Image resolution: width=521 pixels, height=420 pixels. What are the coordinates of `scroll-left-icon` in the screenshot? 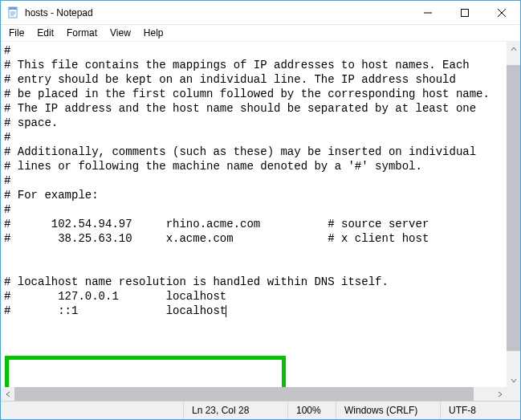 It's located at (8, 393).